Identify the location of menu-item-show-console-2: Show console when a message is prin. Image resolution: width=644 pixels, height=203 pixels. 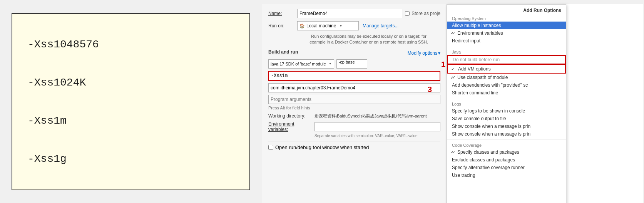
(507, 134).